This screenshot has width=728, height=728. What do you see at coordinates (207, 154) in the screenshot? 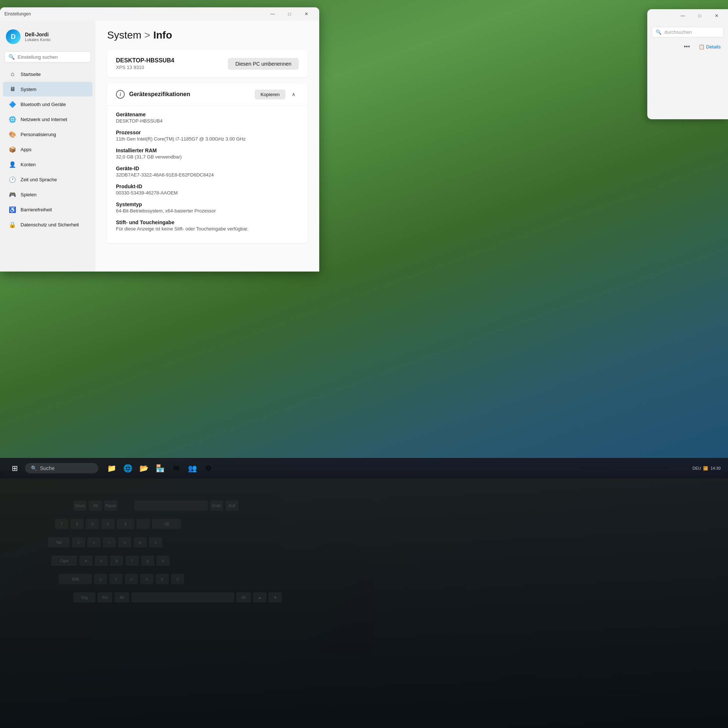
I see `spec-row-ram: Installierter RAM 32,0 GB (31,7 GB verwe…` at bounding box center [207, 154].